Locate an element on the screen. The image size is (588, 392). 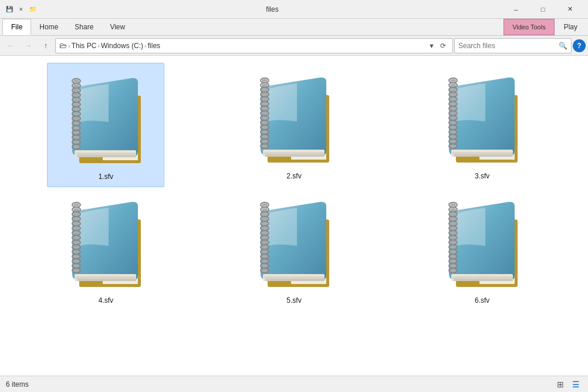
window-title: files is located at coordinates (272, 9).